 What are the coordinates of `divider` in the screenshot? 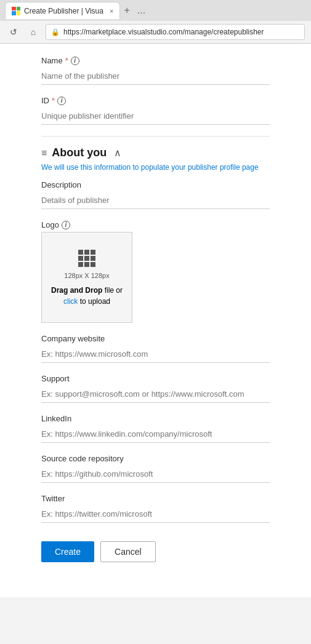 It's located at (155, 137).